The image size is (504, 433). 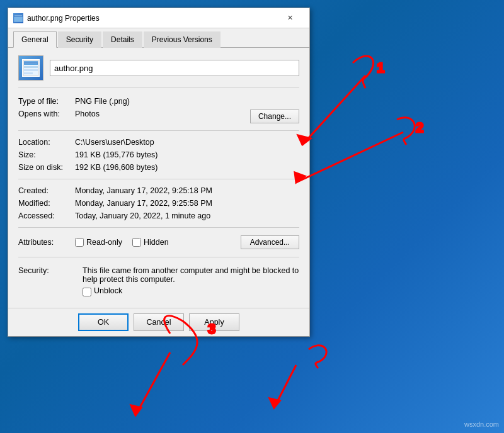 I want to click on tab-general: General, so click(x=35, y=40).